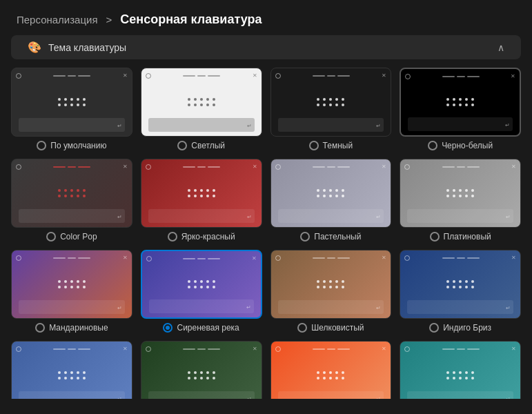 The width and height of the screenshot is (532, 414). What do you see at coordinates (72, 370) in the screenshot?
I see `theme-item-rose-blue: ✕` at bounding box center [72, 370].